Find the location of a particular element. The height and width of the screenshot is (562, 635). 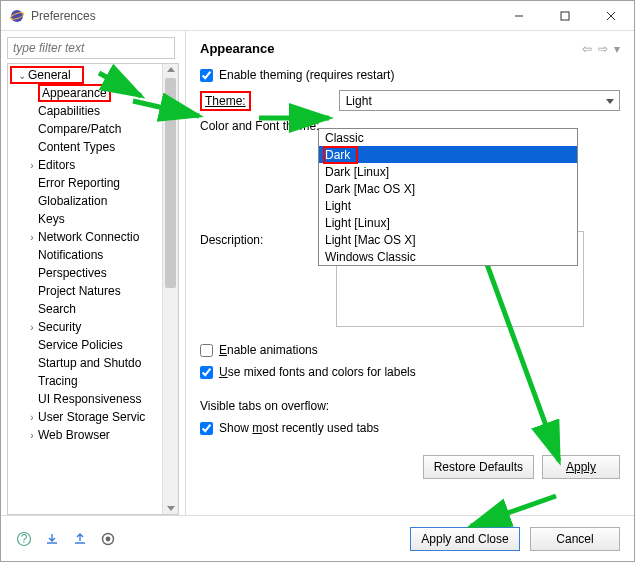

tree-item: Keys is located at coordinates (94, 219).